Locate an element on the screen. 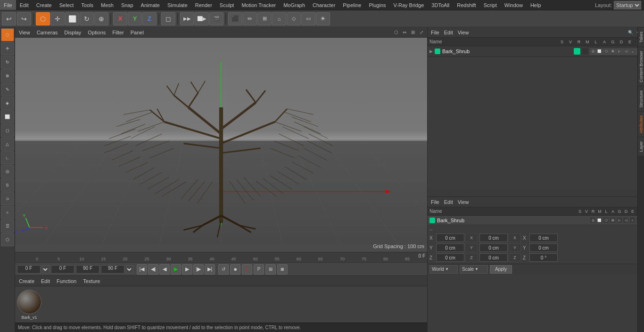 This screenshot has height=332, width=644. goto-end-button: ▶| is located at coordinates (210, 269).